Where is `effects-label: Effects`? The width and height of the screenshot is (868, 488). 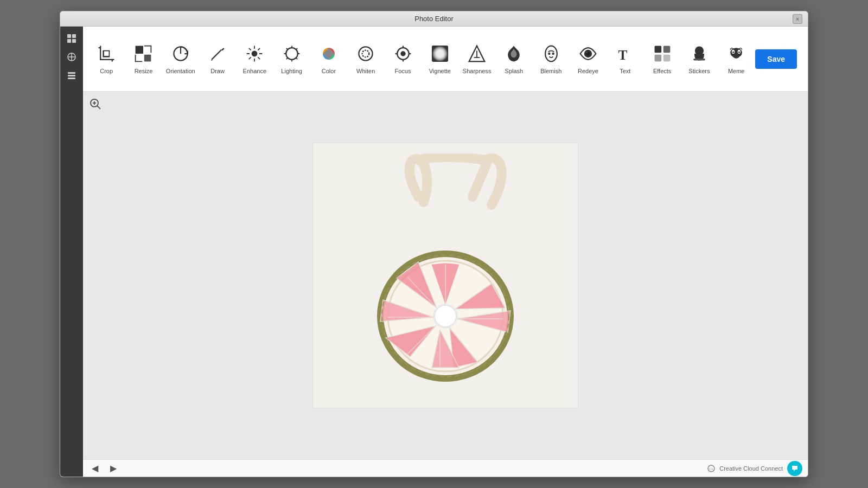
effects-label: Effects is located at coordinates (662, 72).